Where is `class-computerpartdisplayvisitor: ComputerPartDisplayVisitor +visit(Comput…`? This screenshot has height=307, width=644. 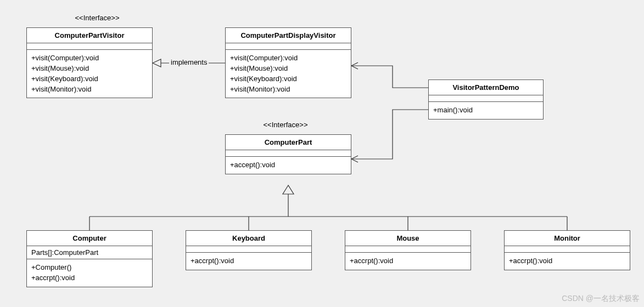
class-computerpartdisplayvisitor: ComputerPartDisplayVisitor +visit(Comput… is located at coordinates (288, 62).